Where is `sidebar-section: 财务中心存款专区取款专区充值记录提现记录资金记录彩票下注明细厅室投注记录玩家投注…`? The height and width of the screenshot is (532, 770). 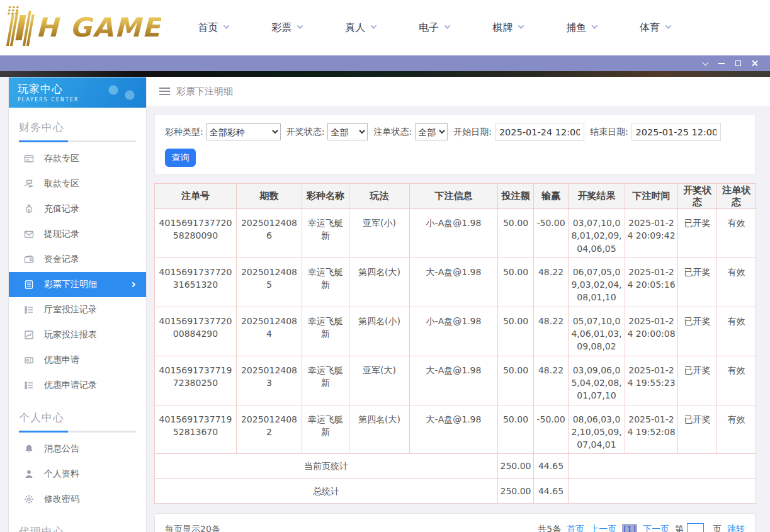
sidebar-section: 财务中心存款专区取款专区充值记录提现记录资金记录彩票下注明细厅室投注记录玩家投注… is located at coordinates (77, 259).